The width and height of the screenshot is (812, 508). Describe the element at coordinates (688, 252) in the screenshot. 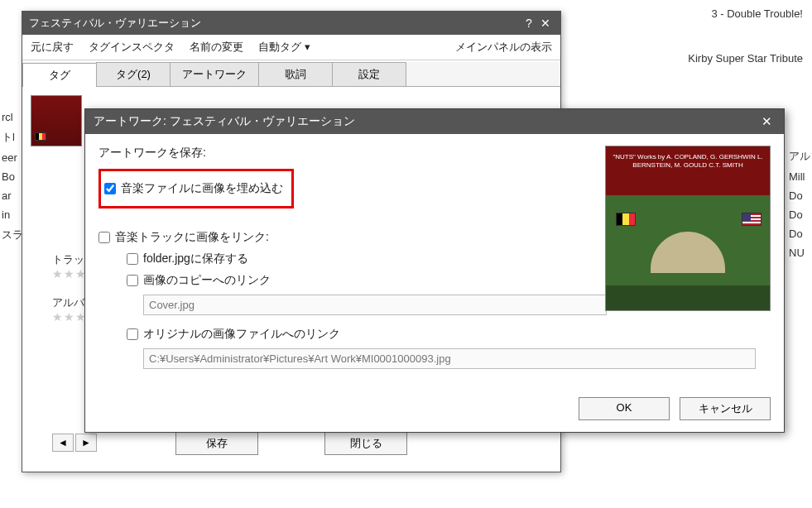

I see `arch-graphic` at that location.